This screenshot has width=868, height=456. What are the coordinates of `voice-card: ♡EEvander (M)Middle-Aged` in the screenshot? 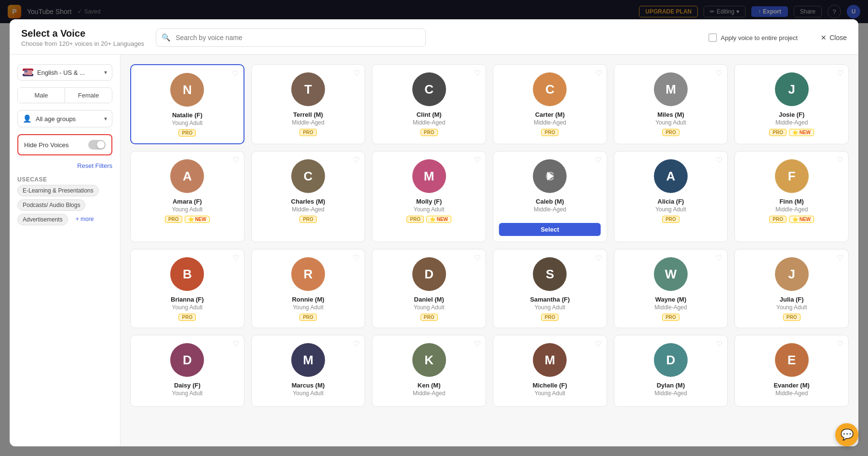 It's located at (792, 371).